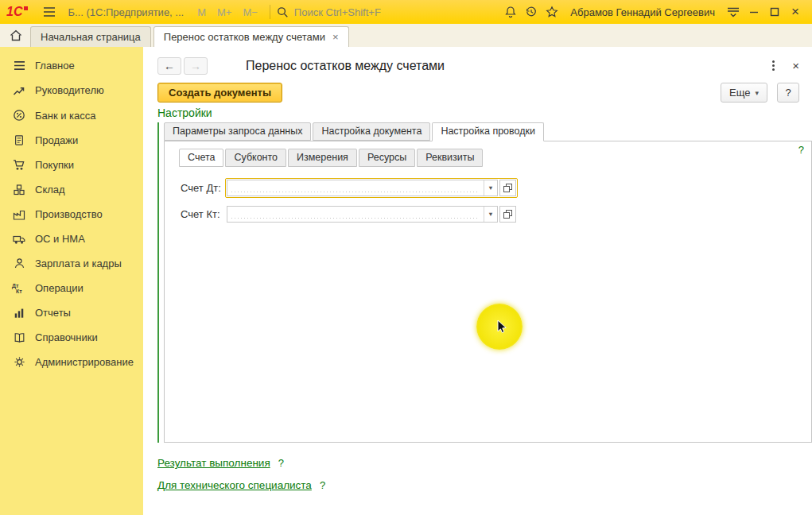  What do you see at coordinates (78, 264) in the screenshot?
I see `sidebar-item-label: Зарплата и кадры` at bounding box center [78, 264].